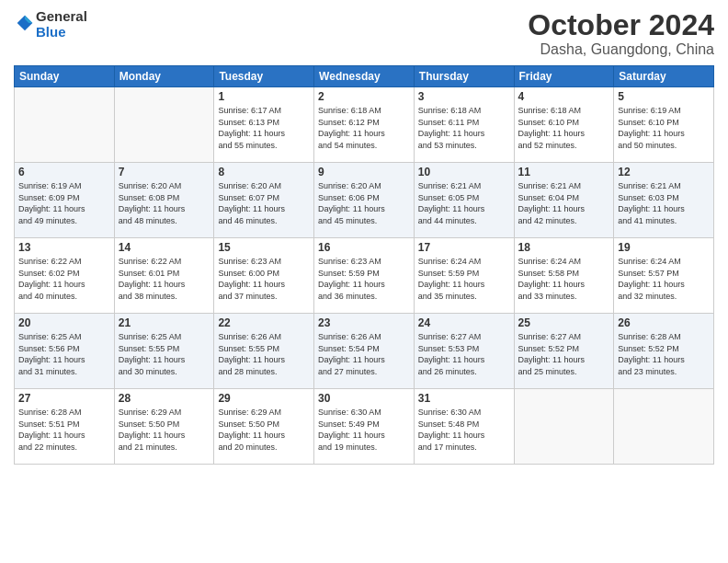 This screenshot has width=728, height=563. I want to click on day-number: 9, so click(364, 172).